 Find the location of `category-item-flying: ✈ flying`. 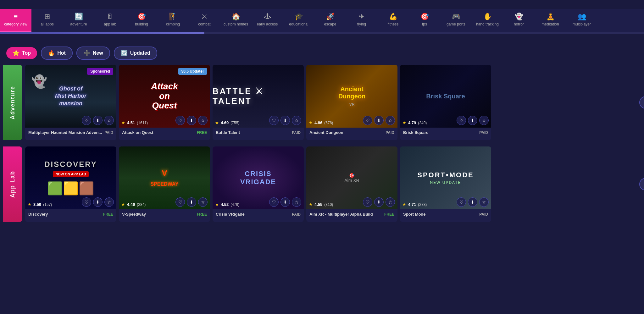

category-item-flying: ✈ flying is located at coordinates (362, 20).